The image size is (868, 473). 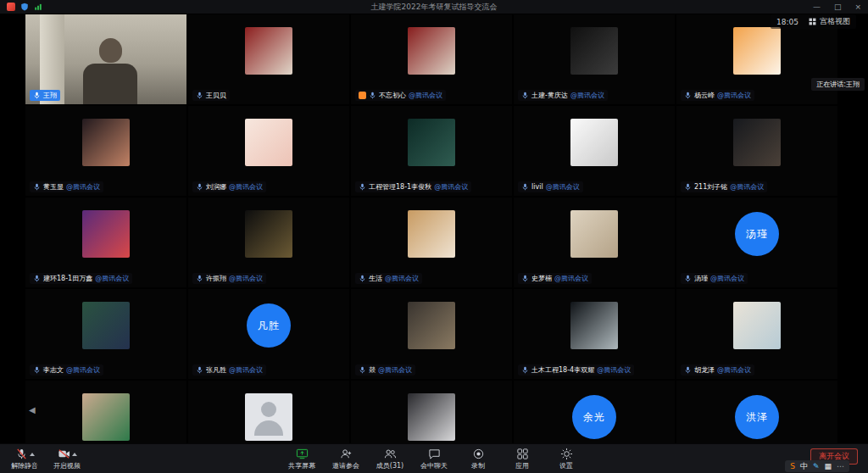 I want to click on share-screen-label: 共享屏幕, so click(x=302, y=466).